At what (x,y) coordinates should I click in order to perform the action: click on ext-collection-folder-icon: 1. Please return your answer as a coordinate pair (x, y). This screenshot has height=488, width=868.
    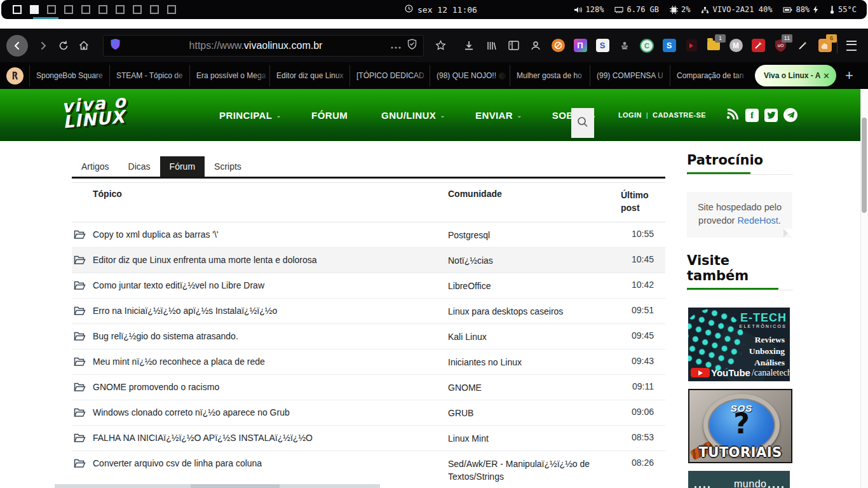
    Looking at the image, I should click on (714, 46).